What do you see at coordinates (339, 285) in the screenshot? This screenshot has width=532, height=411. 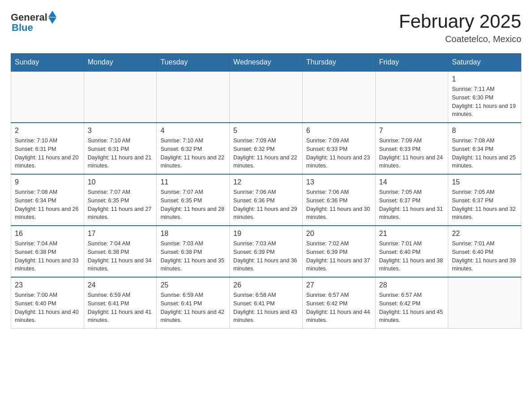 I see `day-number: 27` at bounding box center [339, 285].